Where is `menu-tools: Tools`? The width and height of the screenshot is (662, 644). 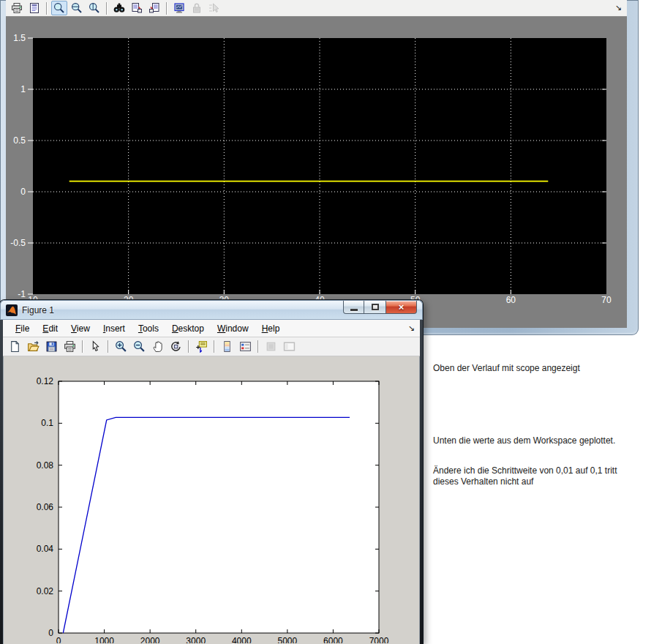
menu-tools: Tools is located at coordinates (148, 329).